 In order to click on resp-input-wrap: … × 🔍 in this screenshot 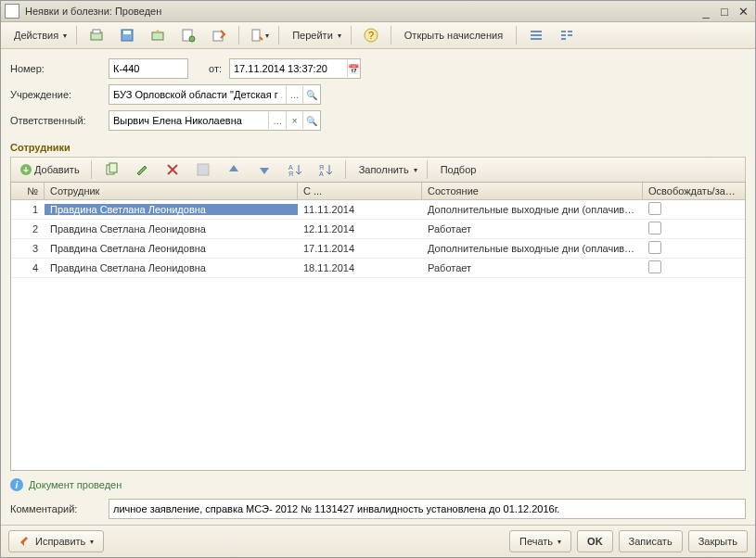, I will do `click(215, 120)`.